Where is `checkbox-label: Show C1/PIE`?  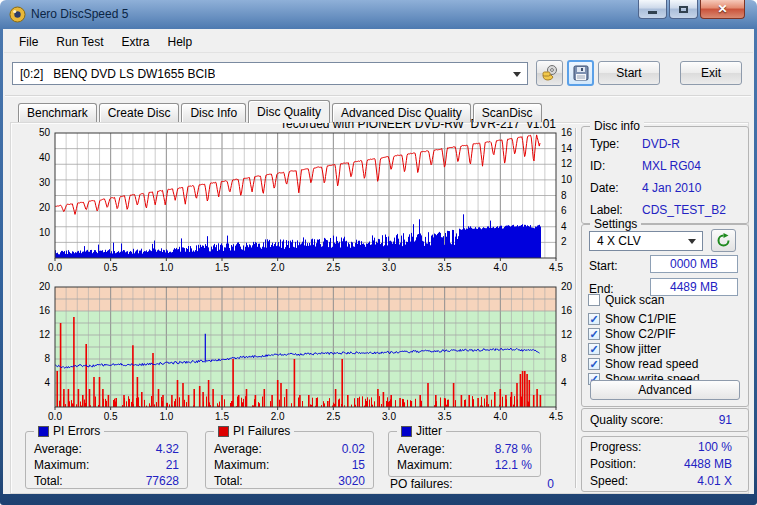
checkbox-label: Show C1/PIE is located at coordinates (640, 319).